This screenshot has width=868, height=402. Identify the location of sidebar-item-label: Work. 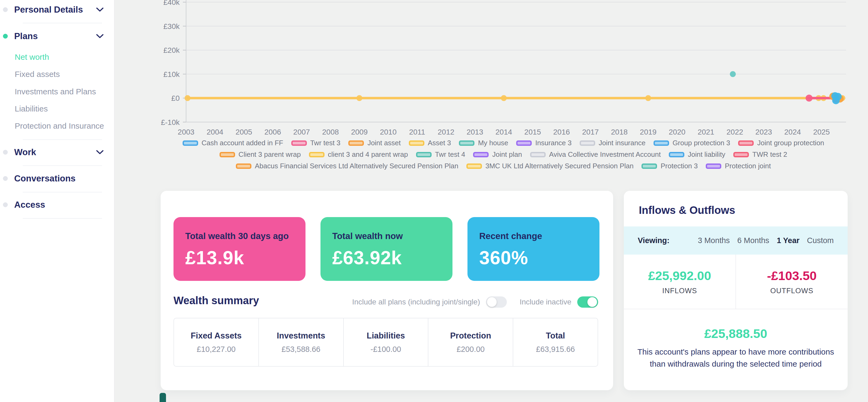
(25, 152).